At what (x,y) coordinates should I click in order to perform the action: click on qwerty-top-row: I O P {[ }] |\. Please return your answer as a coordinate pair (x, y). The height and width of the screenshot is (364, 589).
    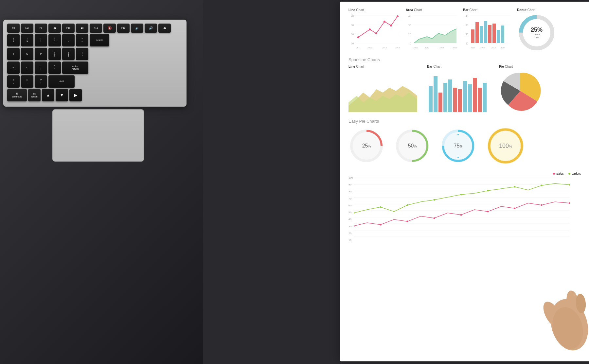
    Looking at the image, I should click on (95, 54).